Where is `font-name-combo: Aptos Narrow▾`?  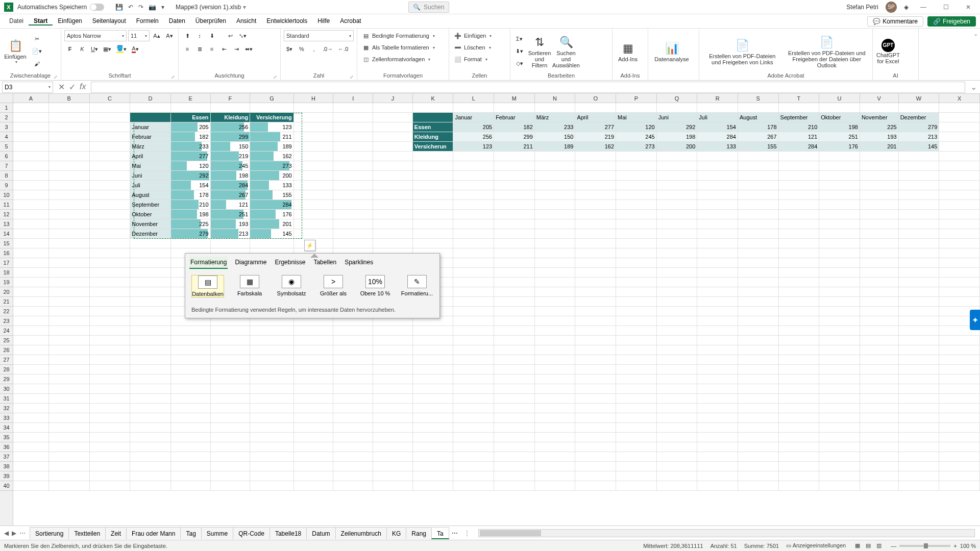
font-name-combo: Aptos Narrow▾ is located at coordinates (95, 36).